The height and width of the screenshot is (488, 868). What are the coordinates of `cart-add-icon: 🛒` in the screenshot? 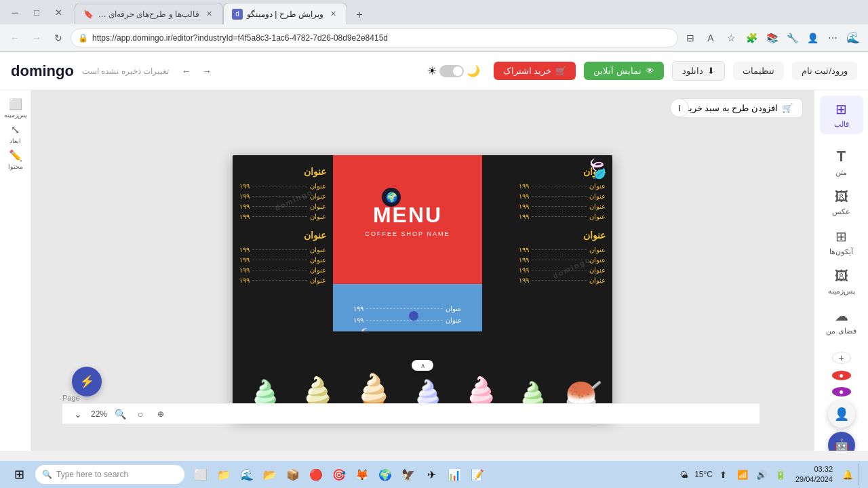 It's located at (787, 108).